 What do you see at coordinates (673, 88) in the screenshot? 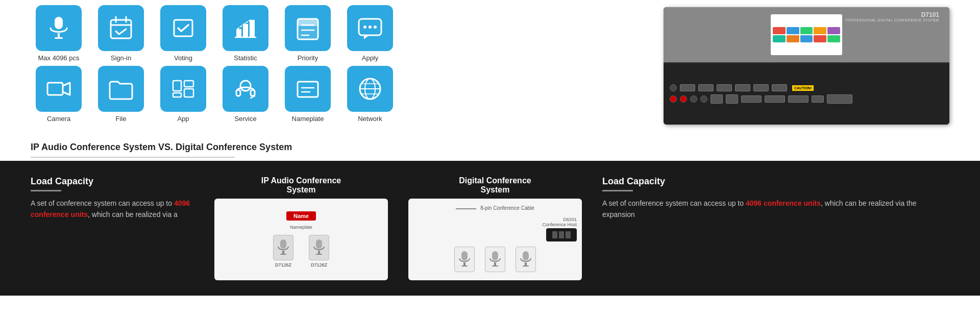
I see `port-gps` at bounding box center [673, 88].